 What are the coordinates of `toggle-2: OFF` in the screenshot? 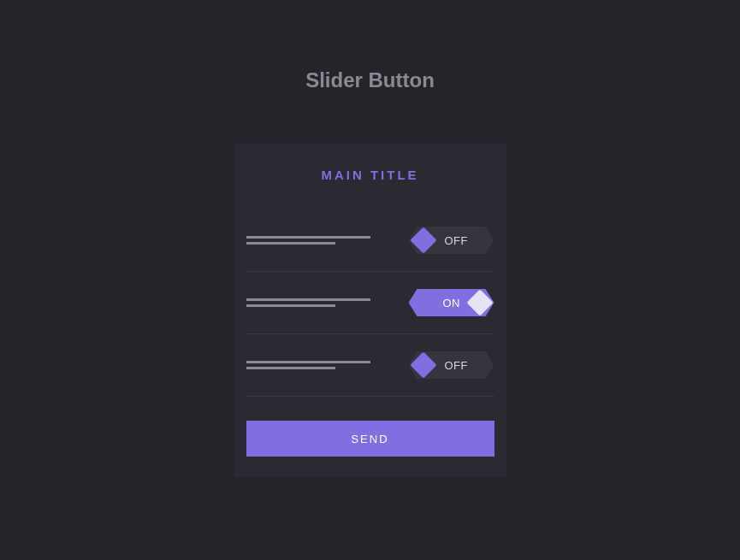 It's located at (452, 365).